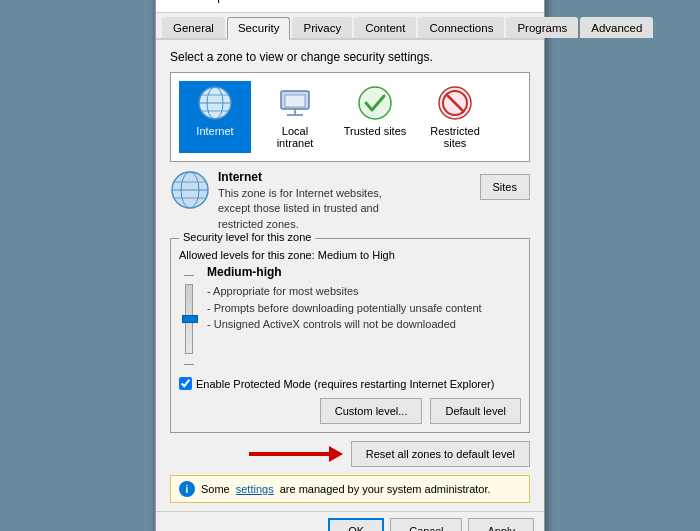  I want to click on security-group-title: Security level for this zone, so click(247, 237).